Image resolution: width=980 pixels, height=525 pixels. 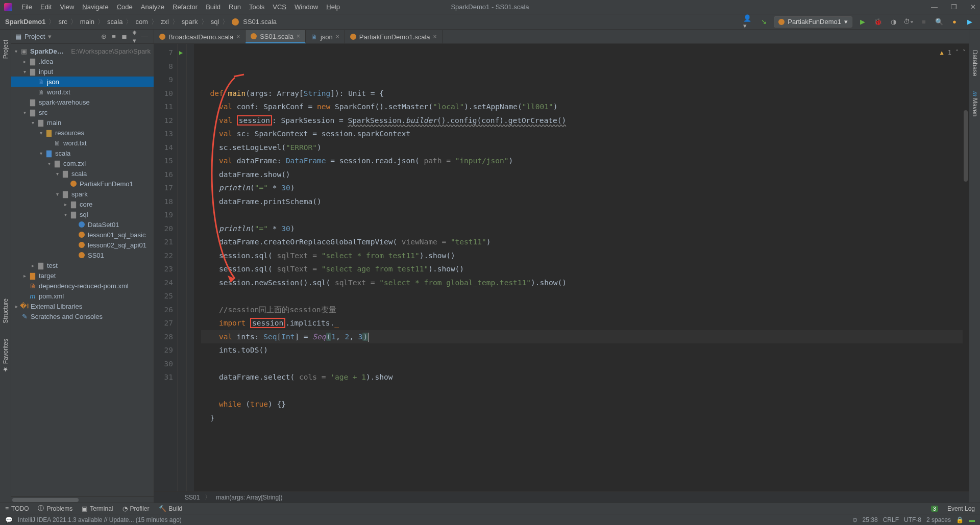 What do you see at coordinates (170, 509) in the screenshot?
I see `tool-tab-build: 🔨Build` at bounding box center [170, 509].